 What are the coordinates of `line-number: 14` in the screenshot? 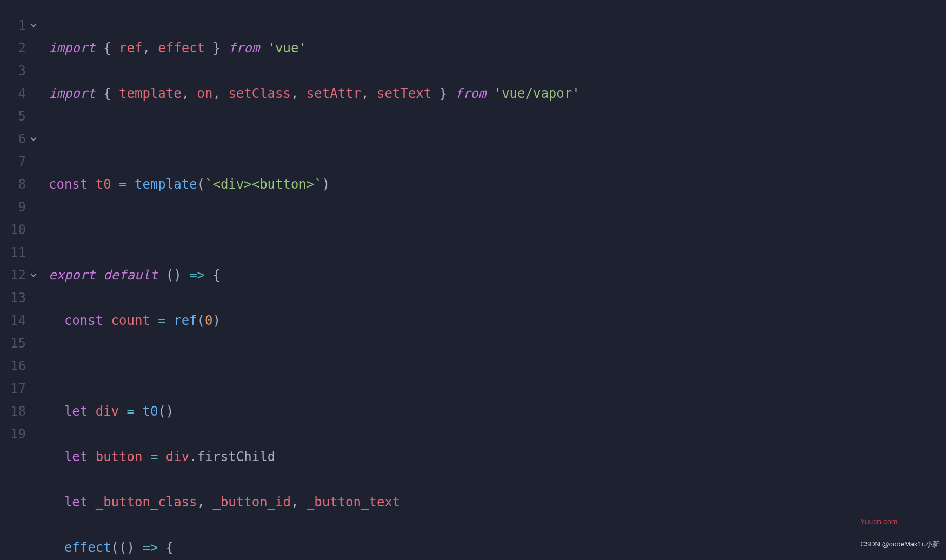 It's located at (13, 321).